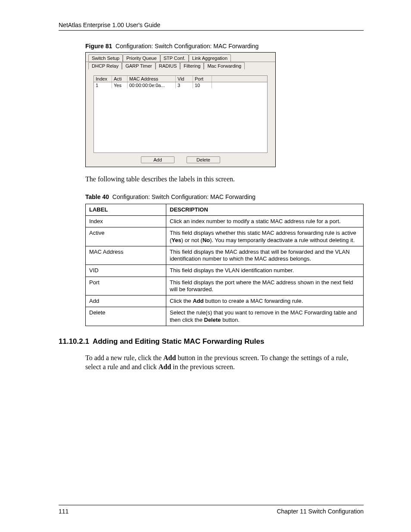 The width and height of the screenshot is (411, 532). What do you see at coordinates (126, 271) in the screenshot?
I see `cell-label: VID` at bounding box center [126, 271].